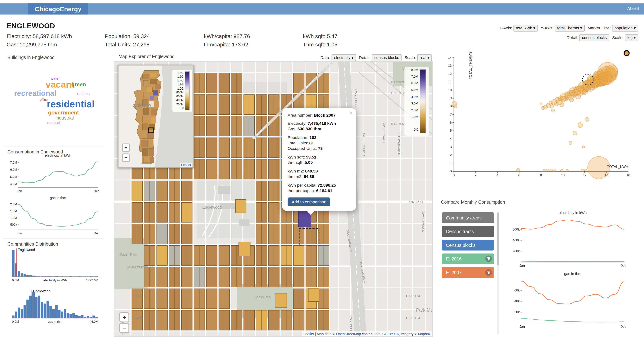  What do you see at coordinates (14, 170) in the screenshot?
I see `y-tick-label: 6.0M` at bounding box center [14, 170].